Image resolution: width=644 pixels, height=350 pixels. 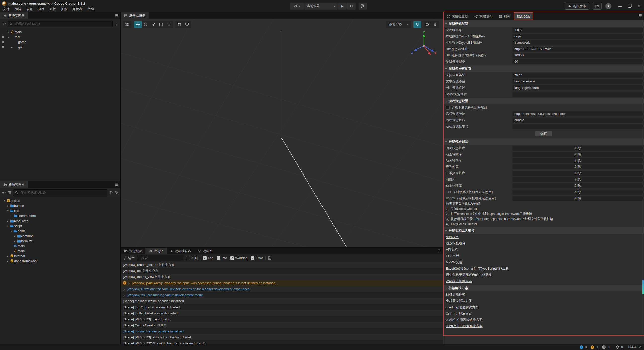 I want to click on tree-item: ▾root, so click(x=60, y=37).